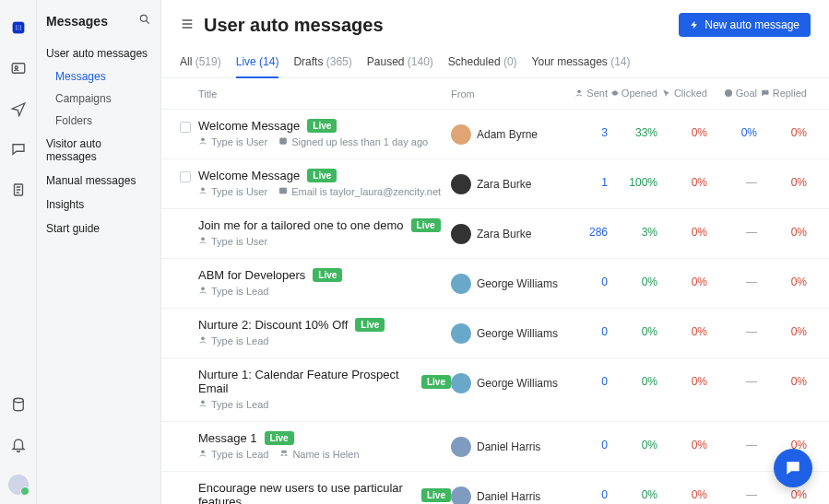 The height and width of the screenshot is (504, 829). Describe the element at coordinates (18, 190) in the screenshot. I see `document-icon` at that location.